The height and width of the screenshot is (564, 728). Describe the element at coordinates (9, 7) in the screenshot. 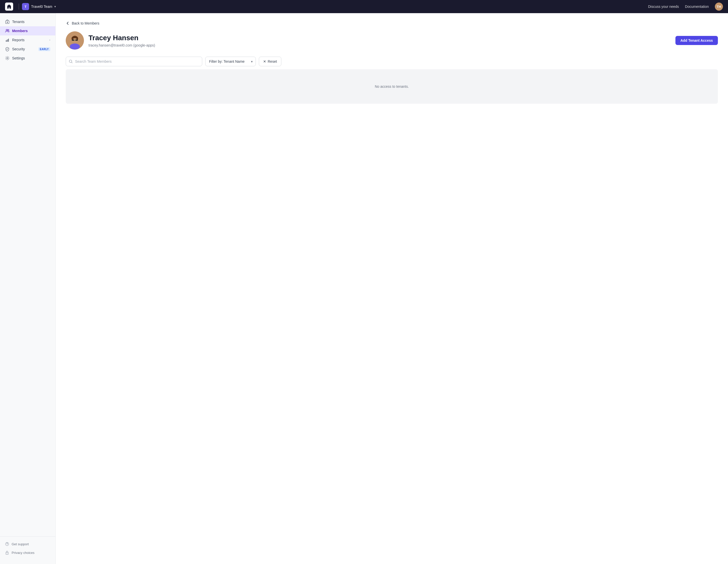

I see `logo-icon` at that location.